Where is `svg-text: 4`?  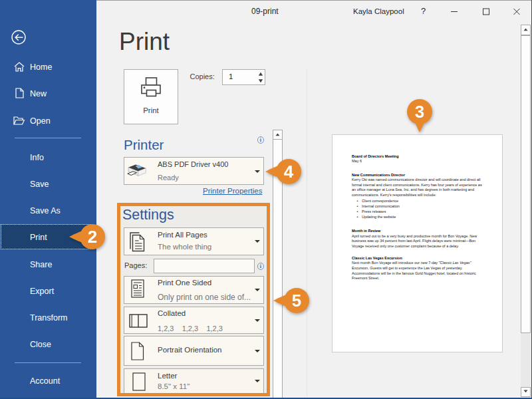
svg-text: 4 is located at coordinates (289, 172).